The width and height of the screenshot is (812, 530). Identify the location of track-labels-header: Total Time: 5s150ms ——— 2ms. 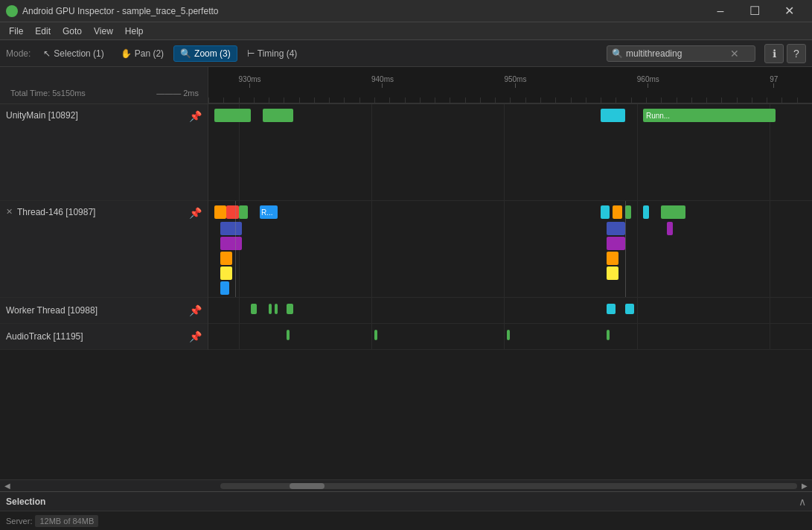
(104, 85).